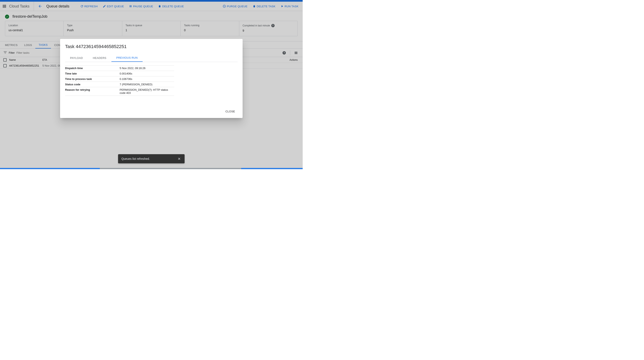 Image resolution: width=644 pixels, height=360 pixels. I want to click on dialog-tab-previous-run: PREVIOUS RUN, so click(127, 58).